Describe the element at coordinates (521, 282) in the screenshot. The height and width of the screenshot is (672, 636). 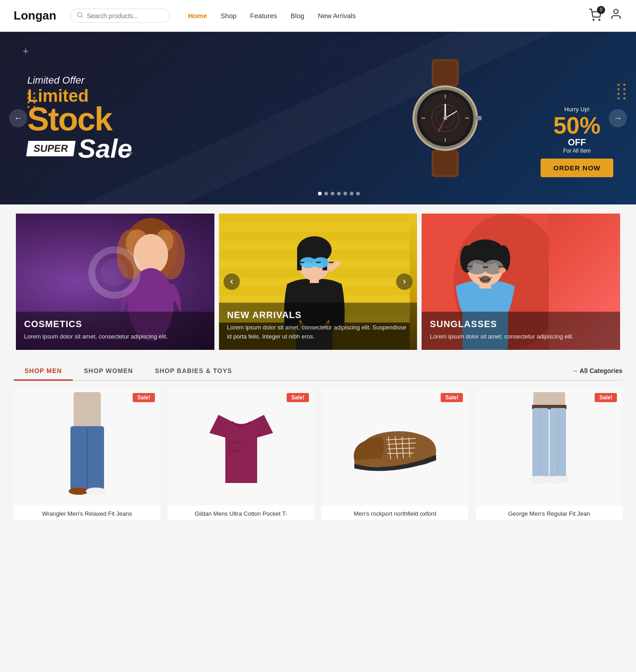
I see `category-sunglasses: SUNGLASSES Lorem ipsum dolor sit amet, c…` at that location.